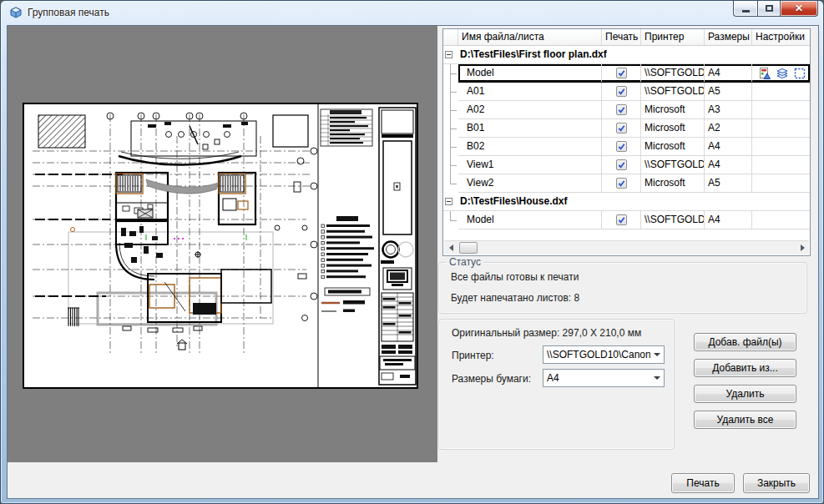 The image size is (824, 504). Describe the element at coordinates (800, 8) in the screenshot. I see `close-button: ✕` at that location.